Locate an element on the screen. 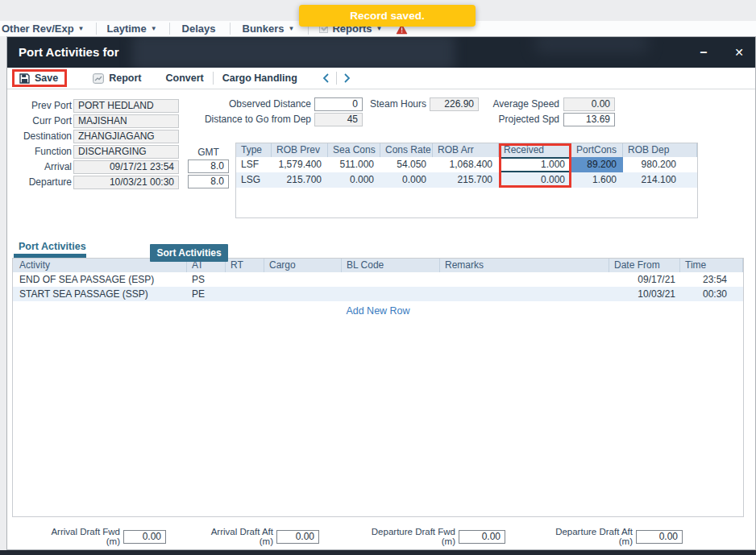 Image resolution: width=756 pixels, height=555 pixels. column-header-cons-rate: Cons Rate is located at coordinates (406, 150).